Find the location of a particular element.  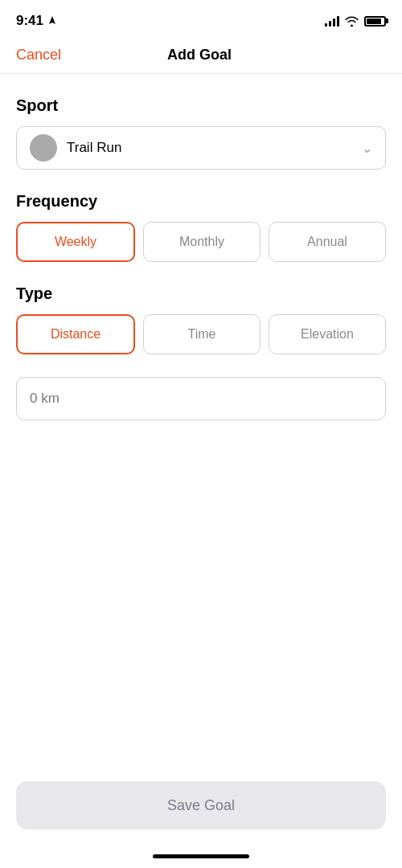

time-display: 9:41 is located at coordinates (30, 21).